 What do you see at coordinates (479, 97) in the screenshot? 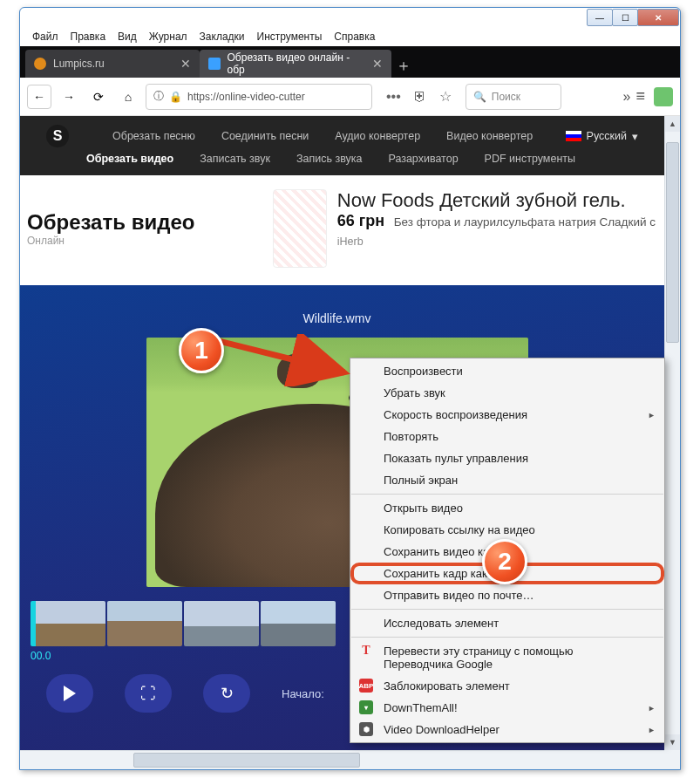
I see `search-icon: 🔍` at bounding box center [479, 97].